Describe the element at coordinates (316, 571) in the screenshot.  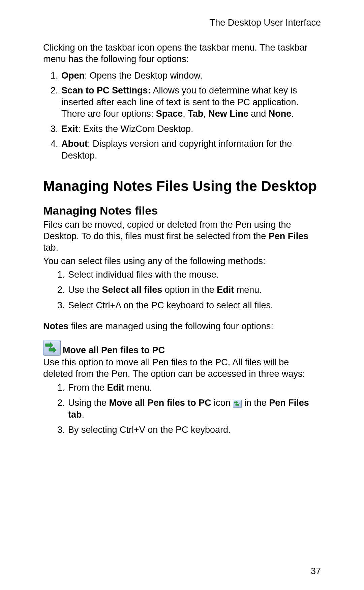
I see `page-number: 37` at that location.